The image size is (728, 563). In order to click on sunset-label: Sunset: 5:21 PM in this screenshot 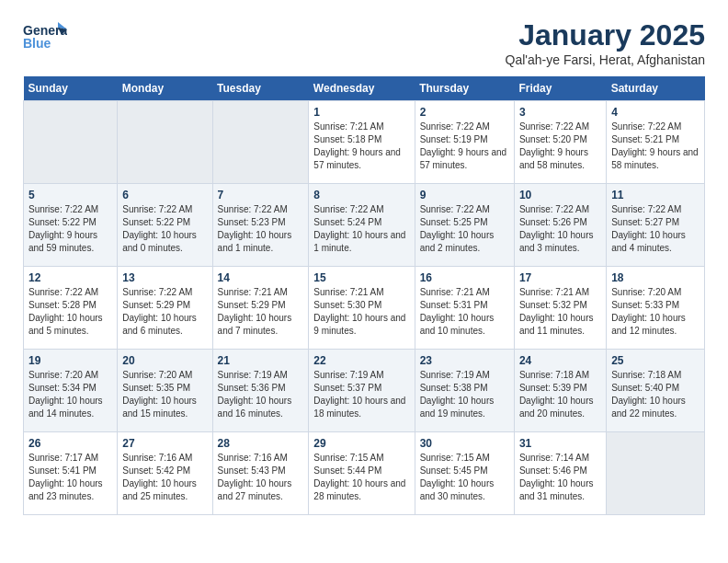, I will do `click(645, 140)`.